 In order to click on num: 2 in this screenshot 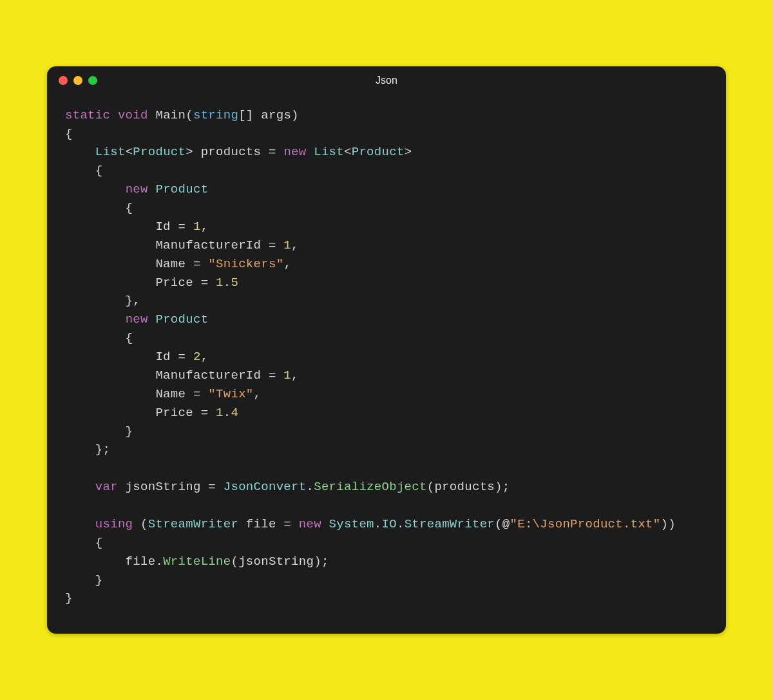, I will do `click(197, 357)`.